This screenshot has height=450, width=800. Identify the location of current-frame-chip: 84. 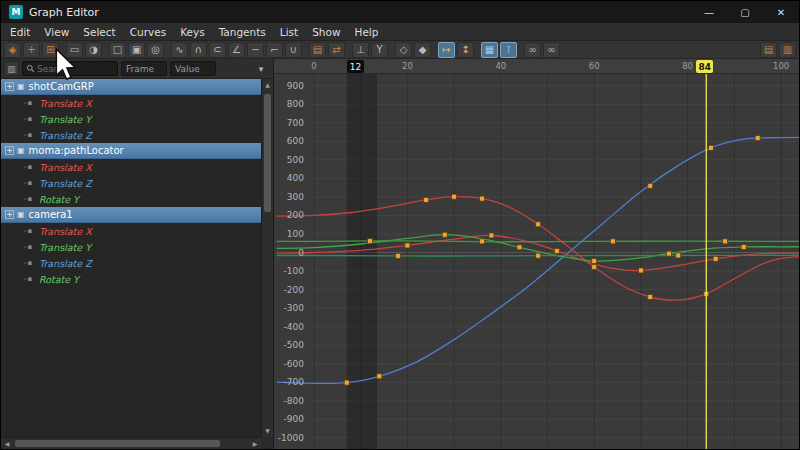
(704, 66).